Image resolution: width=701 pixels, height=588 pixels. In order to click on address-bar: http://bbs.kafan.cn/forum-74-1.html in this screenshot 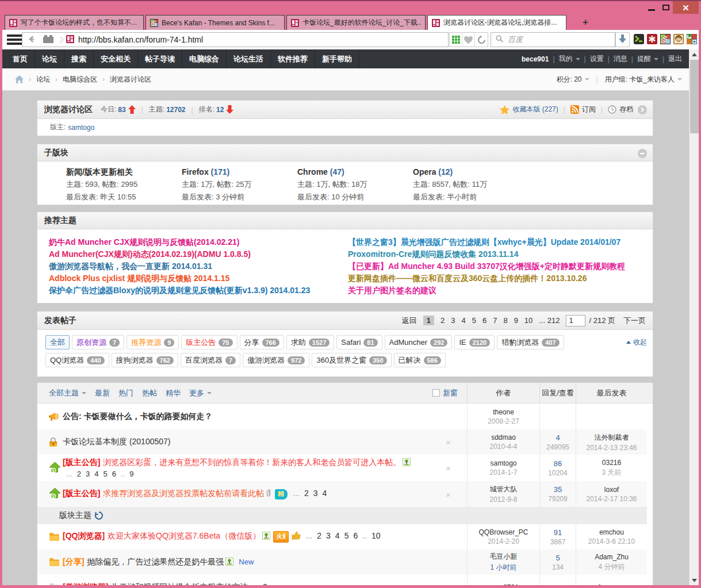, I will do `click(235, 40)`.